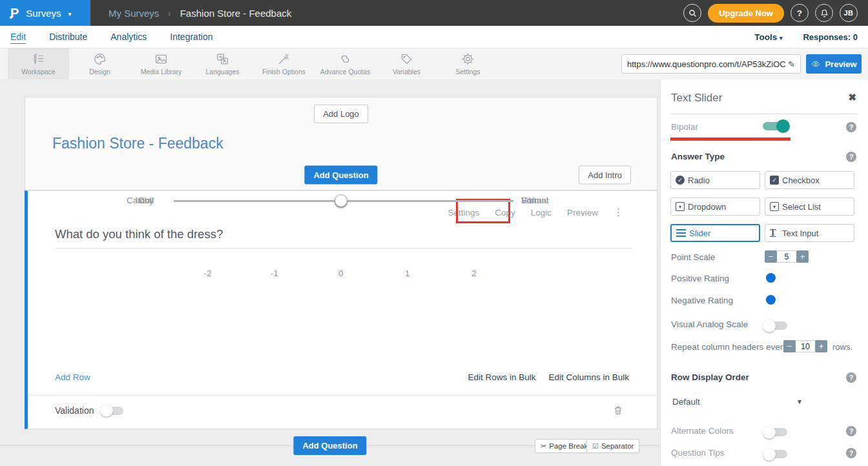 The height and width of the screenshot is (466, 868). I want to click on visual-analog-scale-toggle, so click(776, 325).